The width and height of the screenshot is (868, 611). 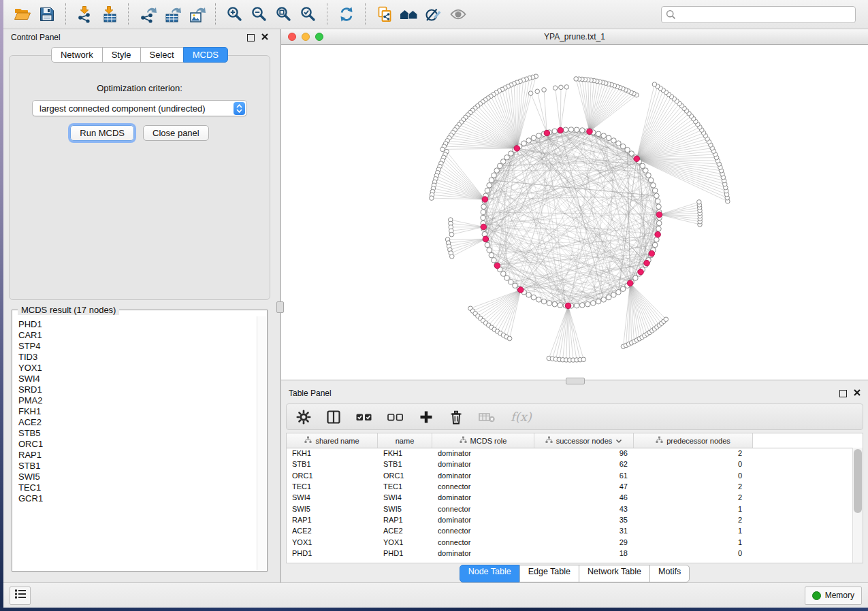 What do you see at coordinates (284, 14) in the screenshot?
I see `zoom-fit-icon` at bounding box center [284, 14].